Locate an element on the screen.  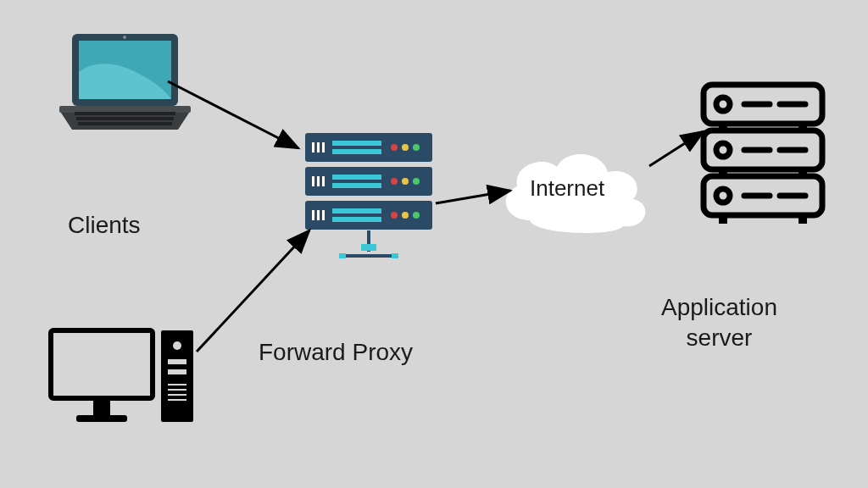
arrow-proxy-cloud is located at coordinates (473, 197).